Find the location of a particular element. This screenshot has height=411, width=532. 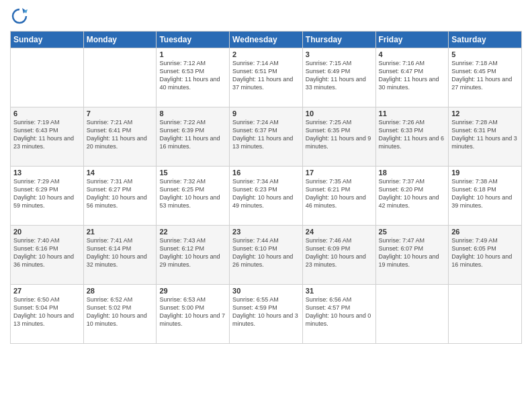

day-info: Sunrise: 7:22 AMSunset: 6:39 PMDaylight:… is located at coordinates (193, 134).